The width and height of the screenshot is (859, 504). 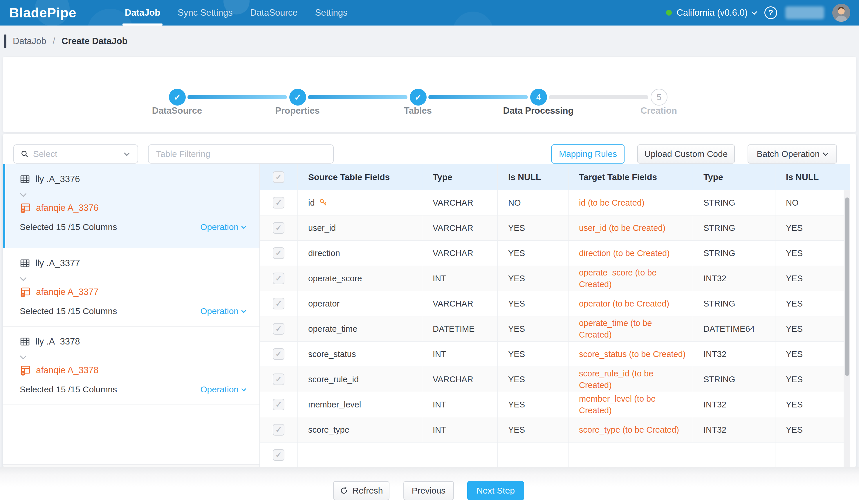 What do you see at coordinates (711, 13) in the screenshot?
I see `environment-selector: California (v0.6.0)` at bounding box center [711, 13].